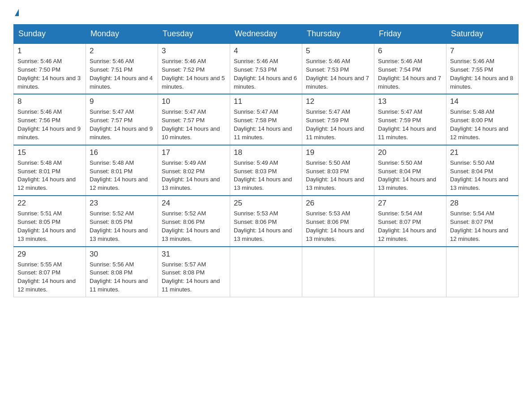  I want to click on day-info: Sunrise: 5:50 AMSunset: 8:03 PMDaylight:…, so click(338, 176).